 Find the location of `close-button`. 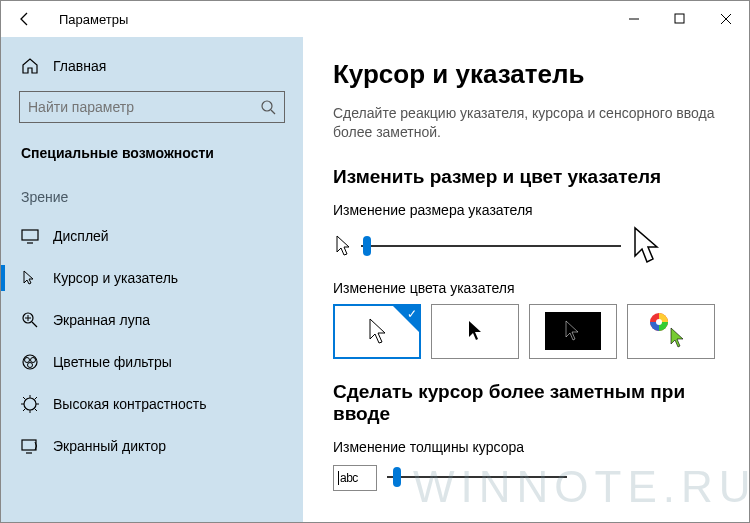

close-button is located at coordinates (726, 19).